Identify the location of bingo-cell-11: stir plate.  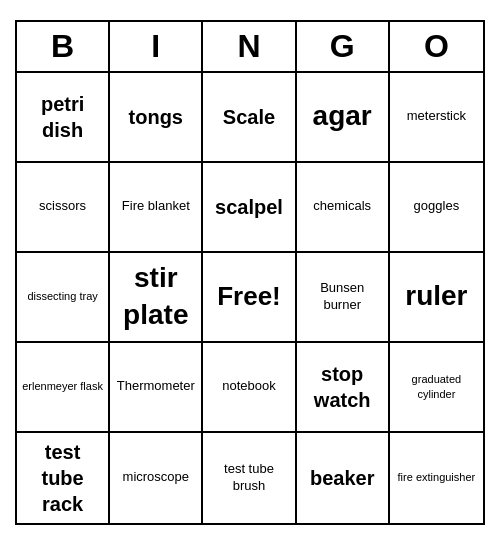
(156, 298).